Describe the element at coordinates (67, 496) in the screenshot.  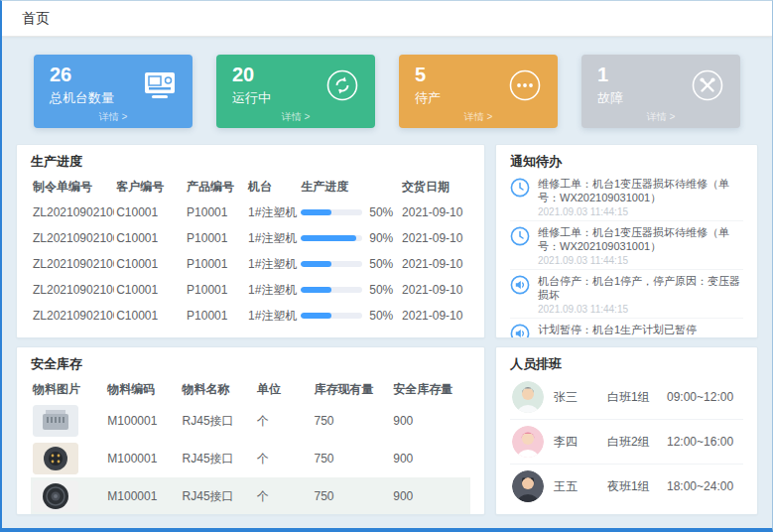
I see `material-image-cell` at that location.